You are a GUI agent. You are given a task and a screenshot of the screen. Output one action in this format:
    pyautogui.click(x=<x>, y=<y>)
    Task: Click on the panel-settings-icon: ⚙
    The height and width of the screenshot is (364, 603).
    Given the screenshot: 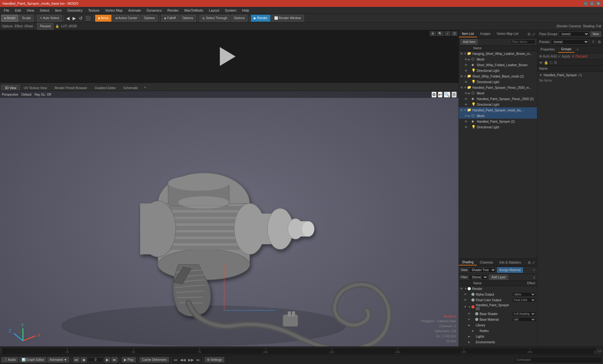 What is the action you would take?
    pyautogui.click(x=529, y=34)
    